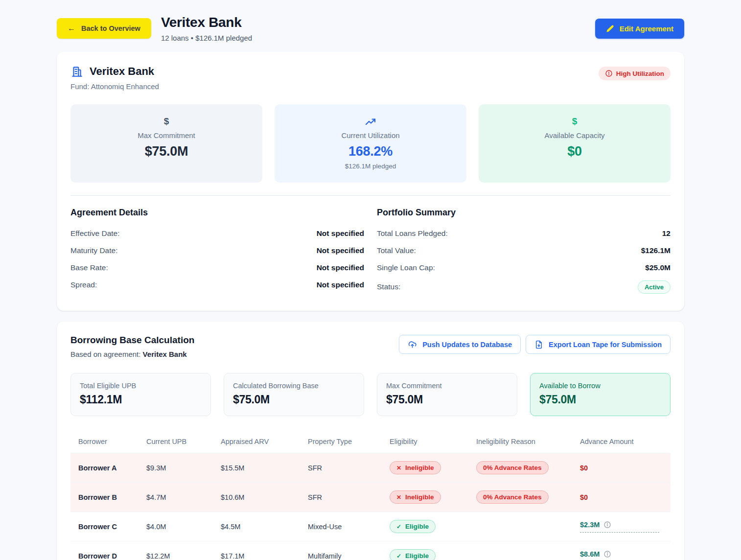 The width and height of the screenshot is (741, 560). Describe the element at coordinates (166, 152) in the screenshot. I see `stat-value: $75.0M` at that location.